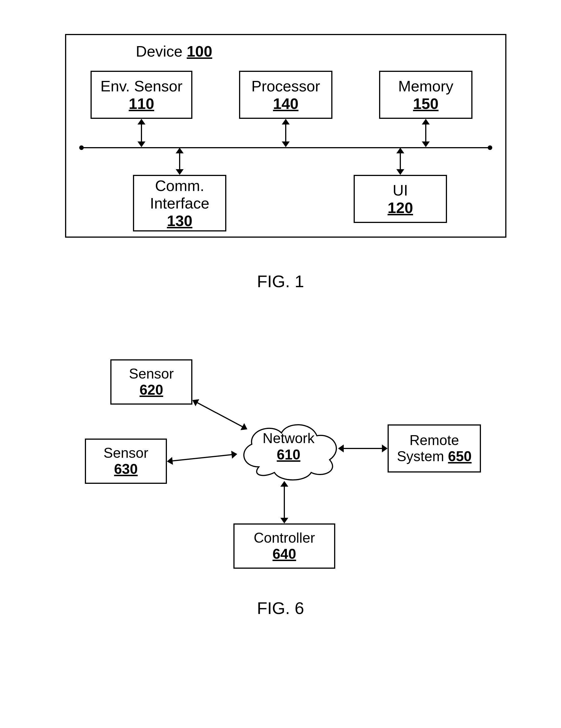  What do you see at coordinates (400, 208) in the screenshot?
I see `fig1-ui-ref: 120` at bounding box center [400, 208].